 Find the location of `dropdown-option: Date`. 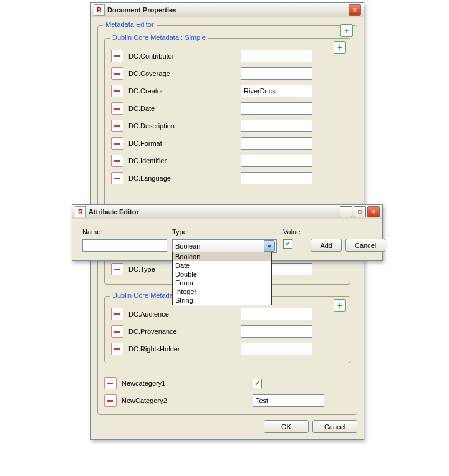

dropdown-option: Date is located at coordinates (222, 265).